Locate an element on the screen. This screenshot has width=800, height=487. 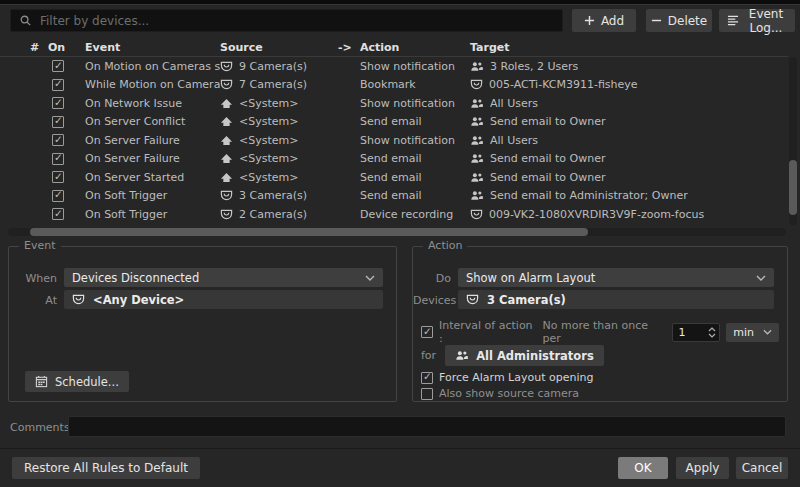
devices-button: 3 Camera(s) is located at coordinates (616, 300).